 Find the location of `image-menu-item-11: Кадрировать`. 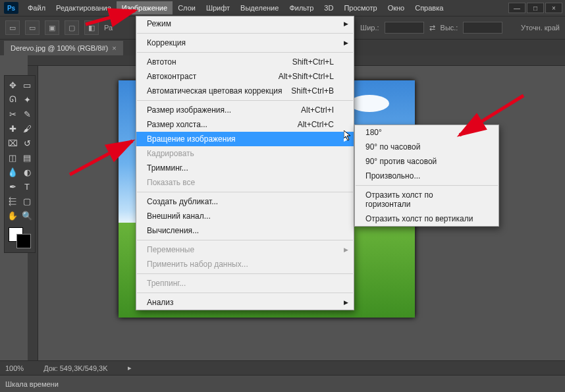

image-menu-item-11: Кадрировать is located at coordinates (245, 154).